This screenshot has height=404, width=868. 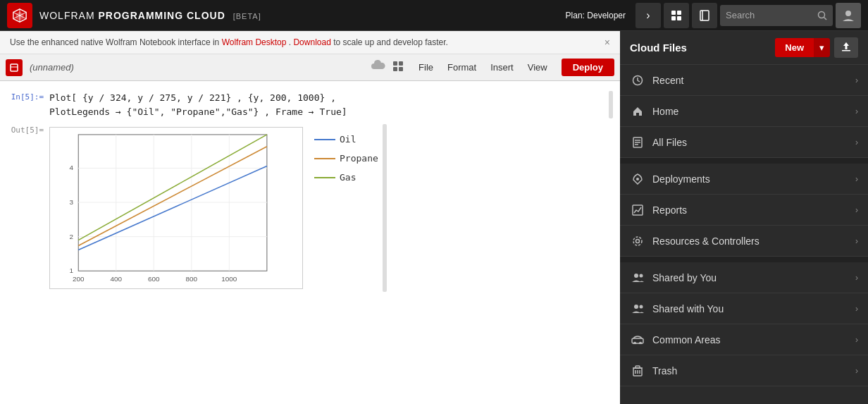 I want to click on new-dropdown-button: ▾, so click(x=822, y=48).